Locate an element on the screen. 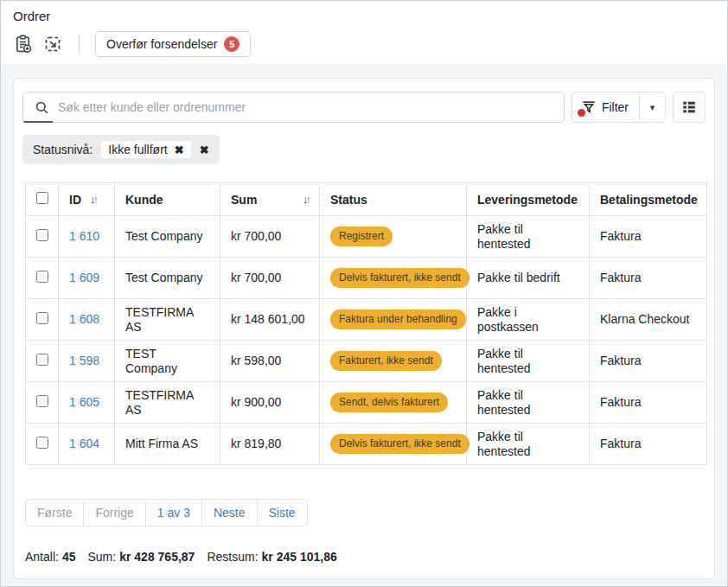 This screenshot has width=728, height=587. clear-all-filters-icon: ✖ is located at coordinates (204, 150).